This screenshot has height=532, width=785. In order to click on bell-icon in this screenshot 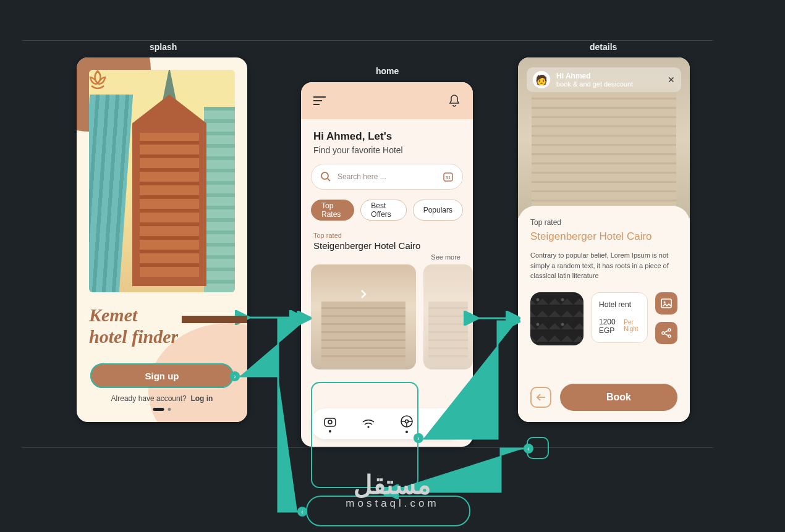, I will do `click(454, 101)`.